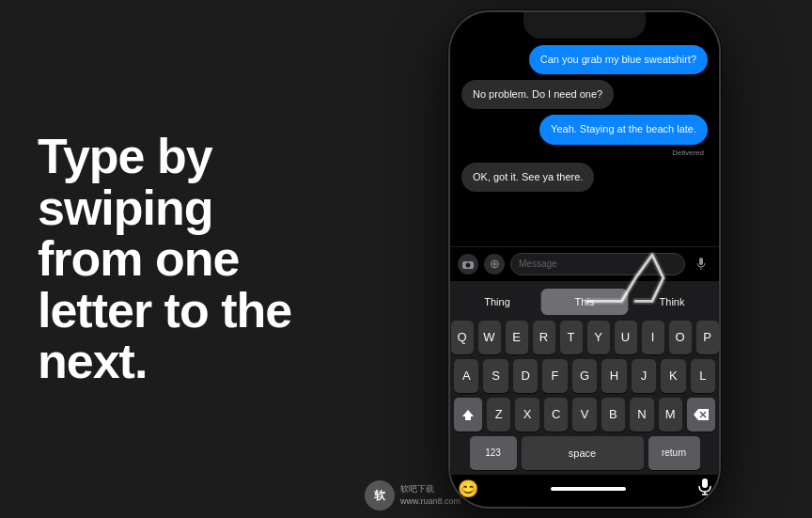  Describe the element at coordinates (585, 376) in the screenshot. I see `key-row-2: A S D F G H J K L` at that location.